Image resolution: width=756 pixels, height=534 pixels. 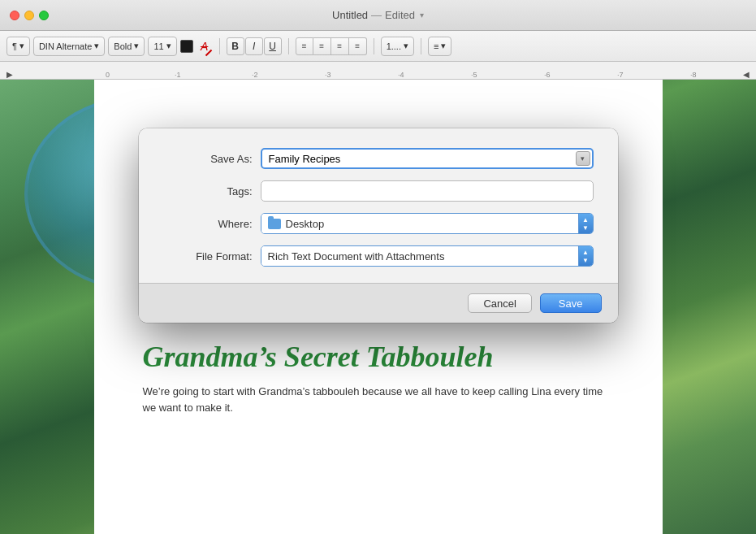 What do you see at coordinates (420, 224) in the screenshot?
I see `where-folder-display: Desktop` at bounding box center [420, 224].